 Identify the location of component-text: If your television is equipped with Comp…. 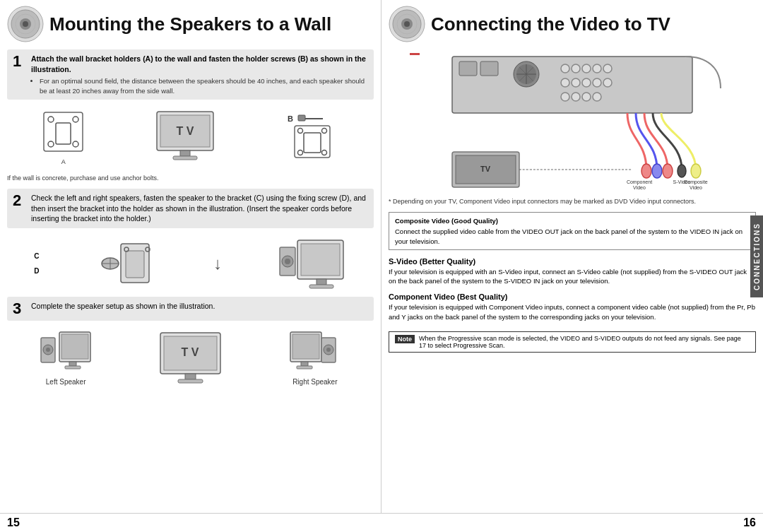
(572, 312).